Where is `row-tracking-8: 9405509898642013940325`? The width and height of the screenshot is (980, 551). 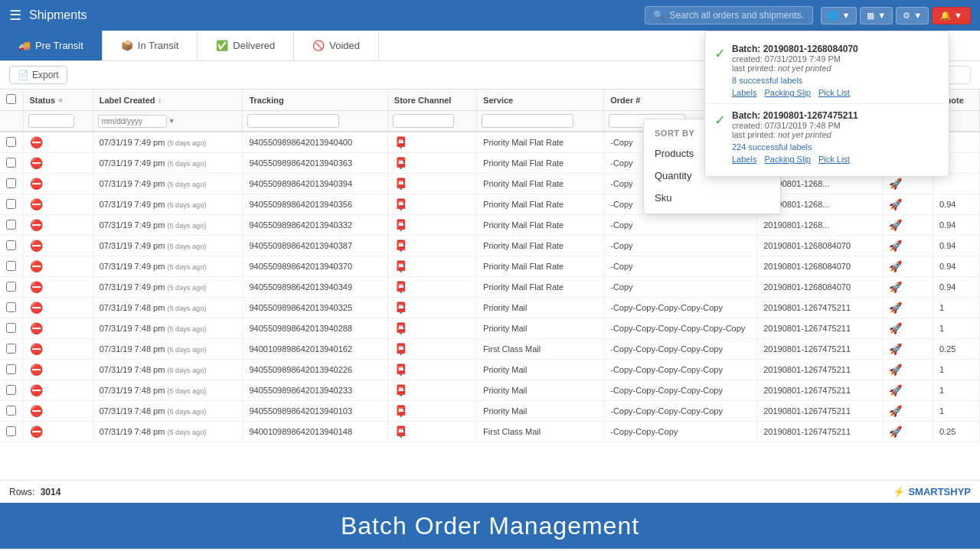 row-tracking-8: 9405509898642013940325 is located at coordinates (315, 308).